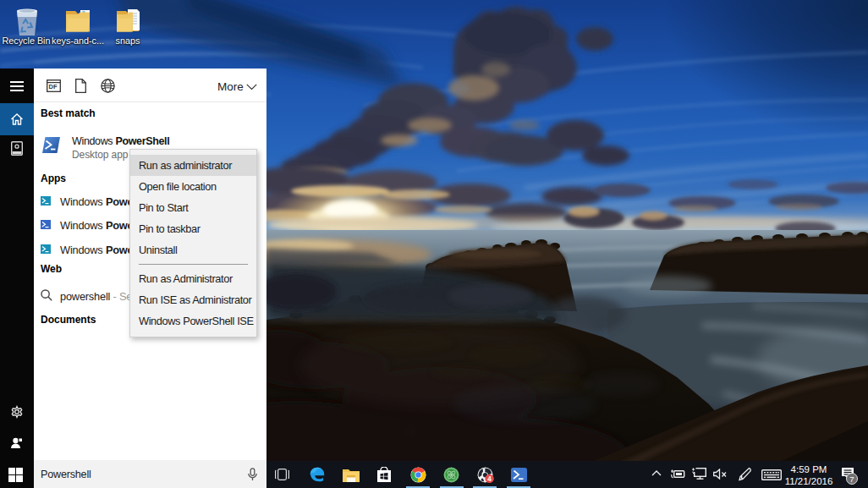 This screenshot has width=868, height=488. Describe the element at coordinates (489, 479) in the screenshot. I see `svg-text: 4` at that location.